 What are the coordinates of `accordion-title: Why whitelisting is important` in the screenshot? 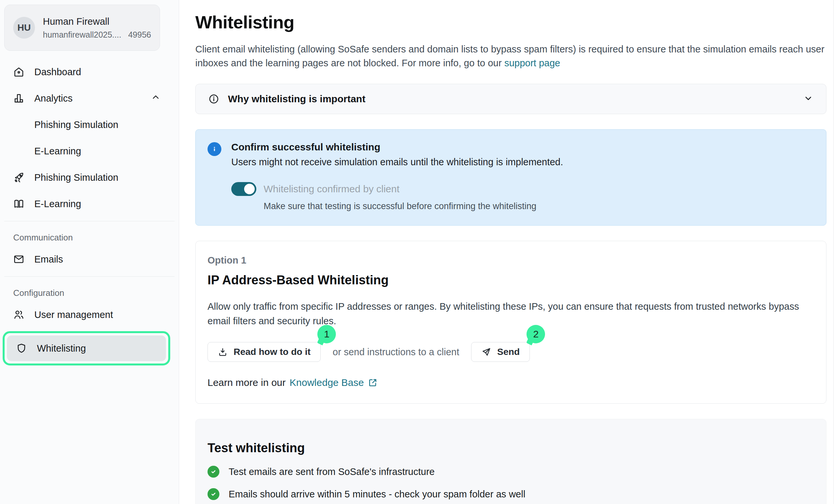 It's located at (297, 99).